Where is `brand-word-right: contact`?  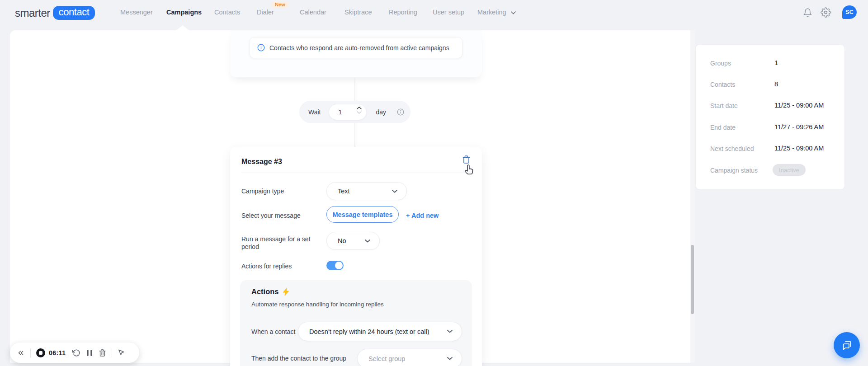
brand-word-right: contact is located at coordinates (74, 13).